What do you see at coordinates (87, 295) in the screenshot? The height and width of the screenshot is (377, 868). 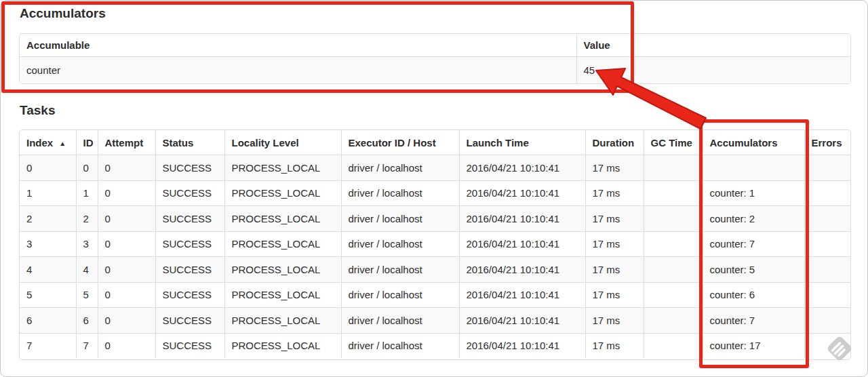 I see `cell-id: 5` at bounding box center [87, 295].